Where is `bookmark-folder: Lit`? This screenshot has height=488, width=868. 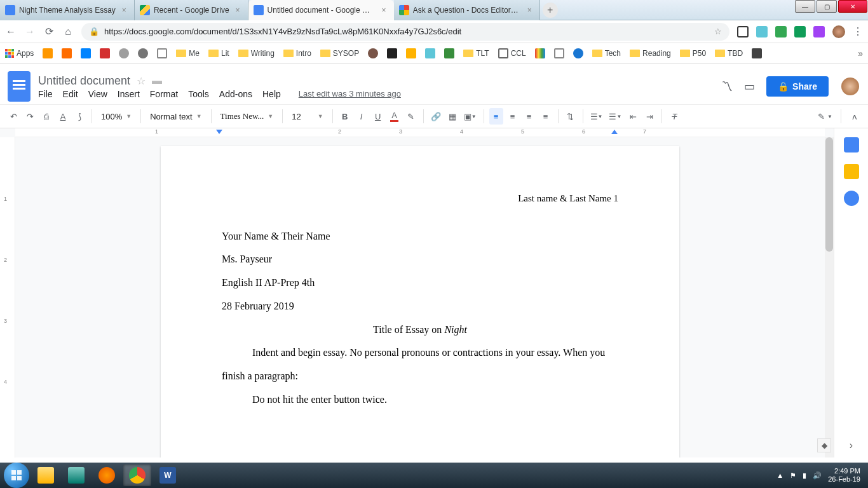
bookmark-folder: Lit is located at coordinates (219, 53).